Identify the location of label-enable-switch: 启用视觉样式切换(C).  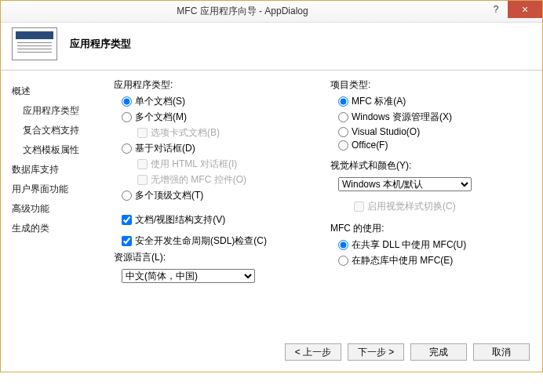
(411, 207).